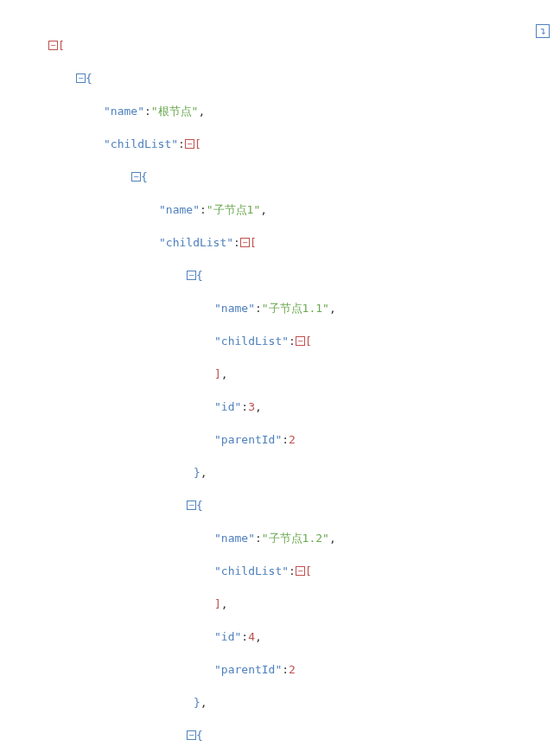 The image size is (560, 746). What do you see at coordinates (251, 636) in the screenshot?
I see `json-number: 4` at bounding box center [251, 636].